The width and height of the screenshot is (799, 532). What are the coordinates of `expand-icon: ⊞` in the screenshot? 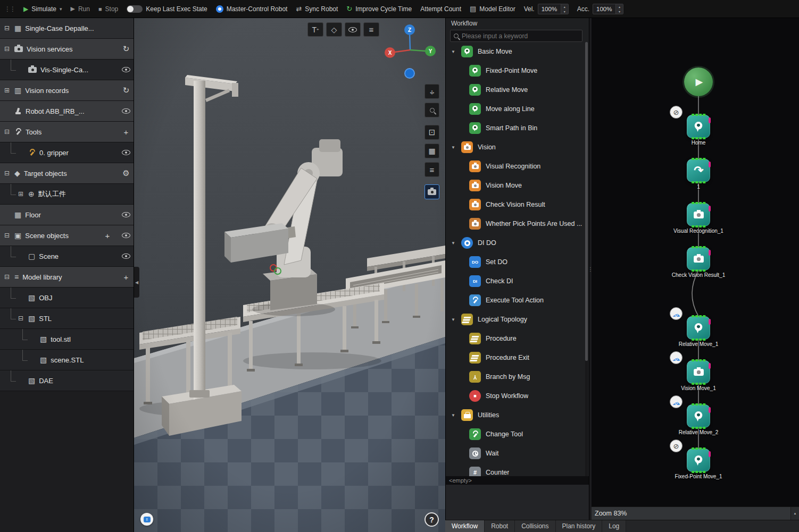 It's located at (21, 194).